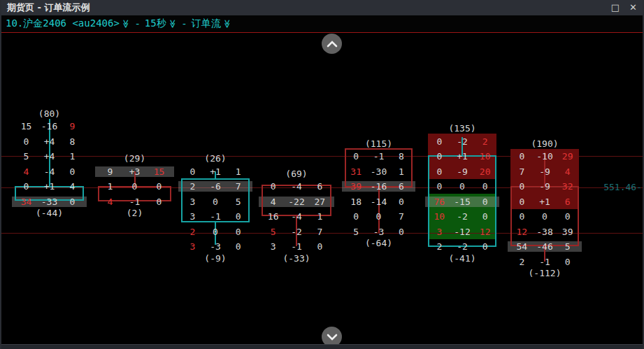 Image resolution: width=644 pixels, height=349 pixels. What do you see at coordinates (462, 259) in the screenshot?
I see `delta-label: (-41)` at bounding box center [462, 259].